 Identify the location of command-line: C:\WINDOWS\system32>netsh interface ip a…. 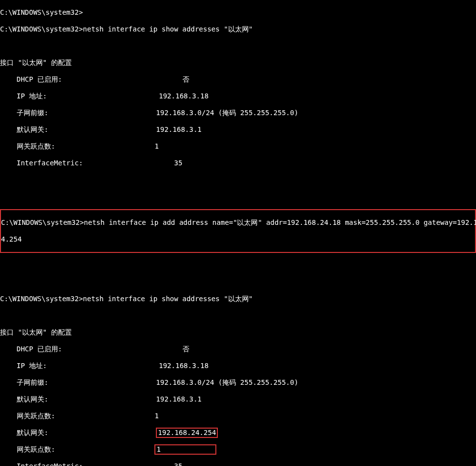
(238, 222).